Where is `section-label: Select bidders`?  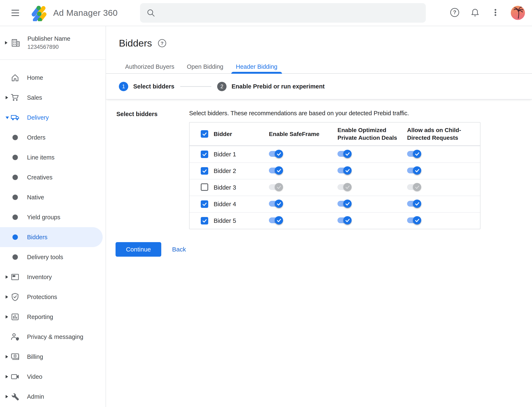
section-label: Select bidders is located at coordinates (153, 170).